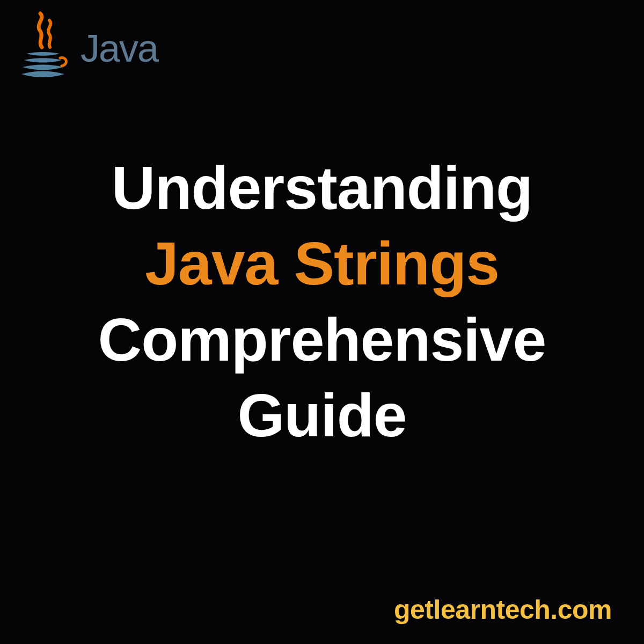  Describe the element at coordinates (503, 610) in the screenshot. I see `footer-website-url: getlearntech.com` at that location.